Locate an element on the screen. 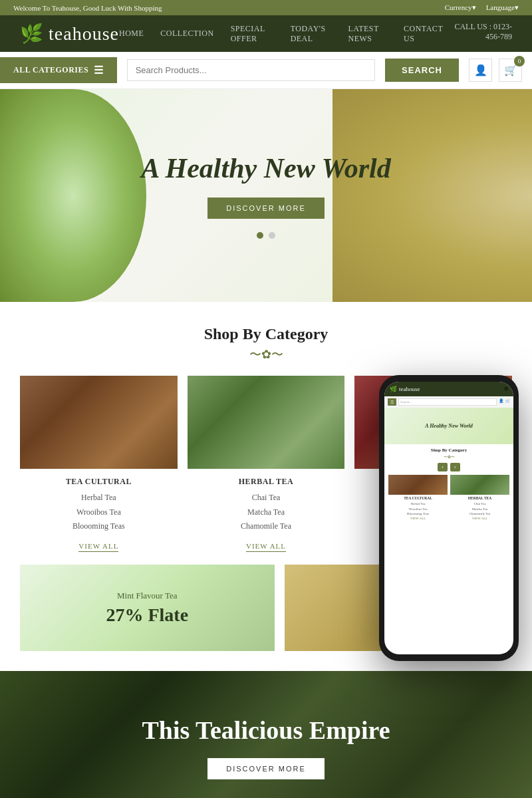  cart-badge: 0 is located at coordinates (519, 61).